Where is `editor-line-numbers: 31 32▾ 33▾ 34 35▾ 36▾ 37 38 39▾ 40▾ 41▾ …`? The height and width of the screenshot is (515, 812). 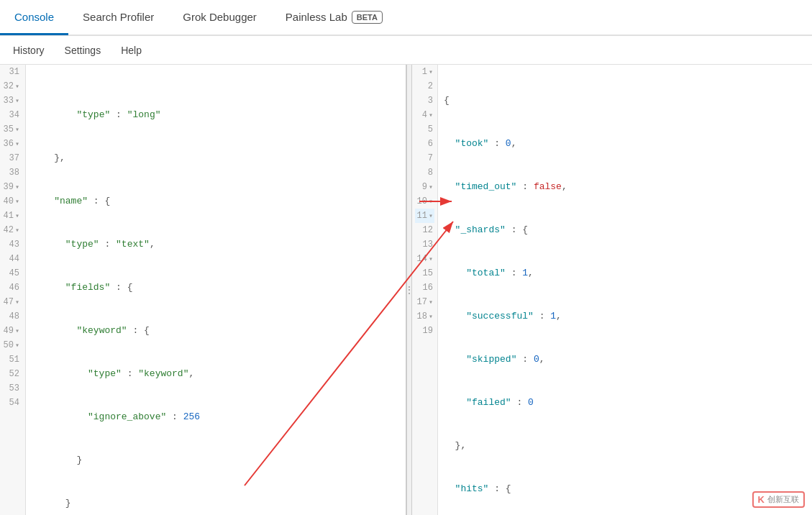
editor-line-numbers: 31 32▾ 33▾ 34 35▾ 36▾ 37 38 39▾ 40▾ 41▾ … is located at coordinates (13, 290).